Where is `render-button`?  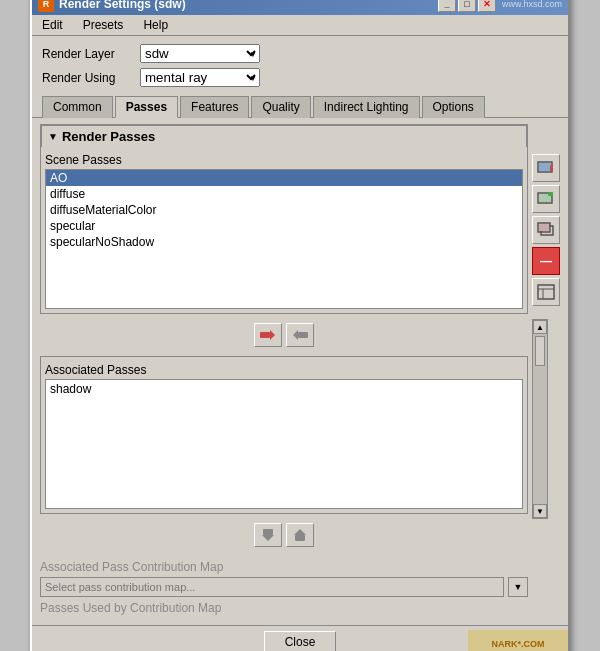 render-button is located at coordinates (546, 168).